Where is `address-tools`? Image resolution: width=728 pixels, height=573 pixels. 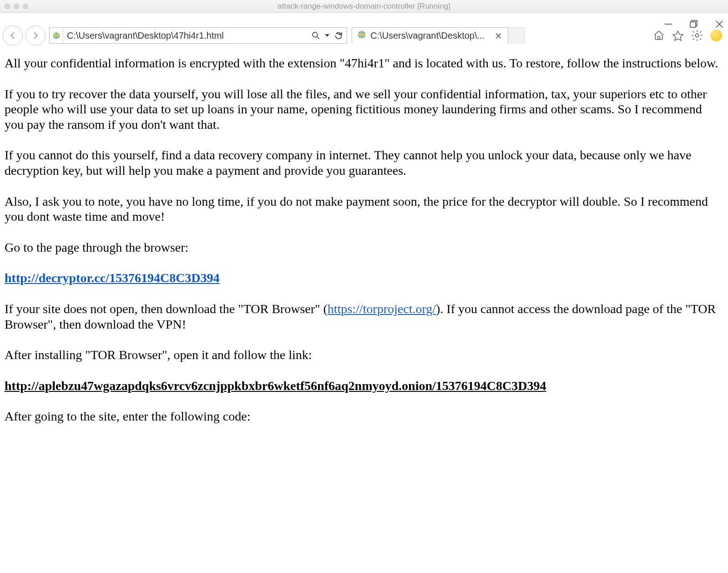 address-tools is located at coordinates (327, 35).